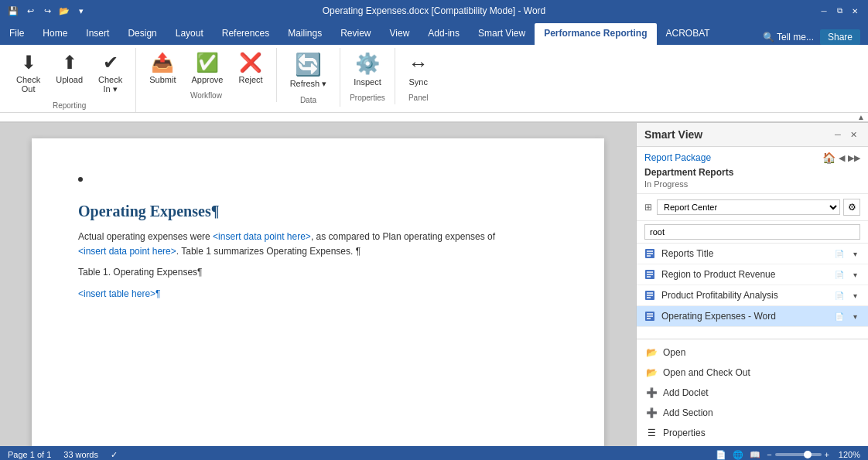 The width and height of the screenshot is (868, 460). I want to click on doc-insert-link-1: <insert data point here>, so click(261, 237).